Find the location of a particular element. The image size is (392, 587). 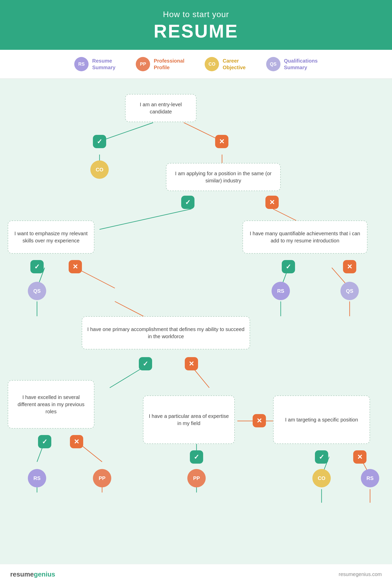

result-rs-2: RS is located at coordinates (37, 478).